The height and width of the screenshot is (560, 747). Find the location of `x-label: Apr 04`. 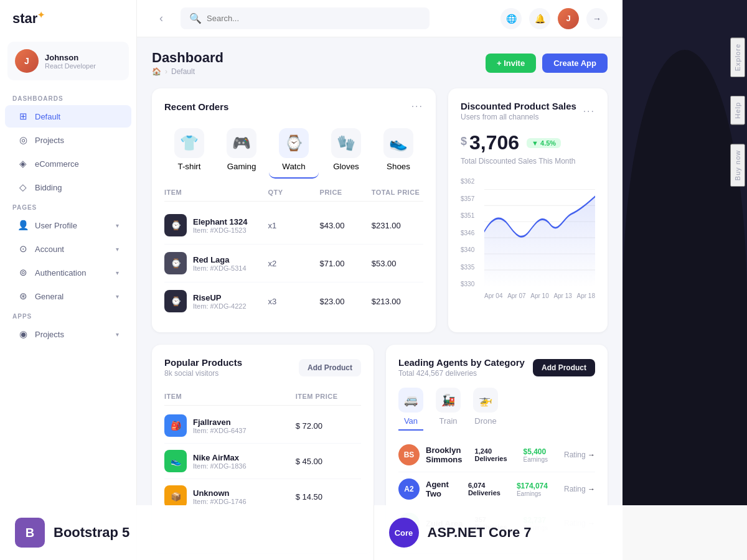

x-label: Apr 04 is located at coordinates (493, 296).